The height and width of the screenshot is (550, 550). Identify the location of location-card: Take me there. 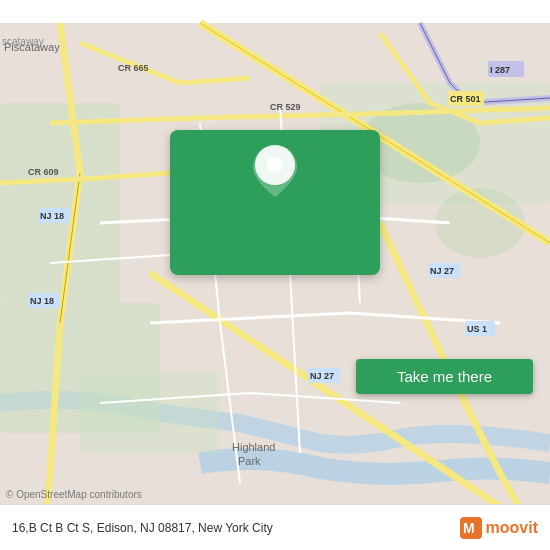
(275, 202).